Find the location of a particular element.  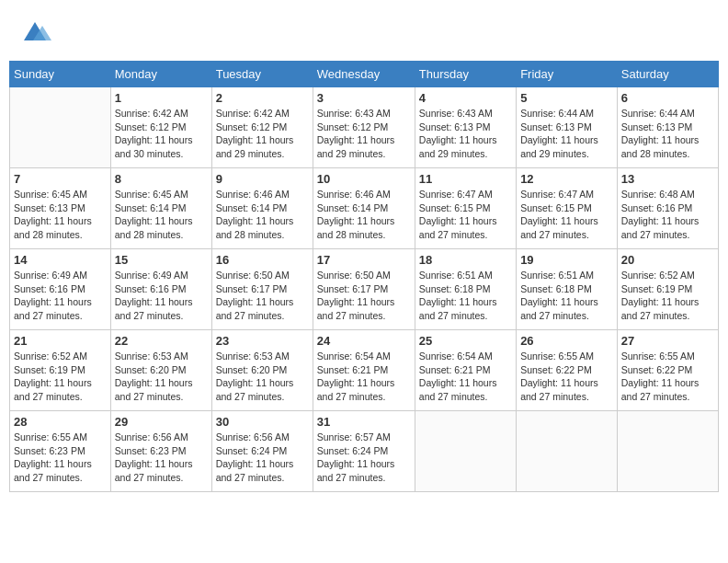

day-info: Sunrise: 6:43 AMSunset: 6:13 PMDaylight:… is located at coordinates (465, 134).